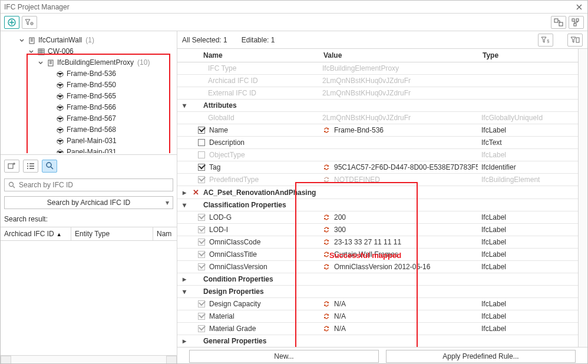 The height and width of the screenshot is (364, 588). I want to click on col-entity-type: Entity Type, so click(112, 234).